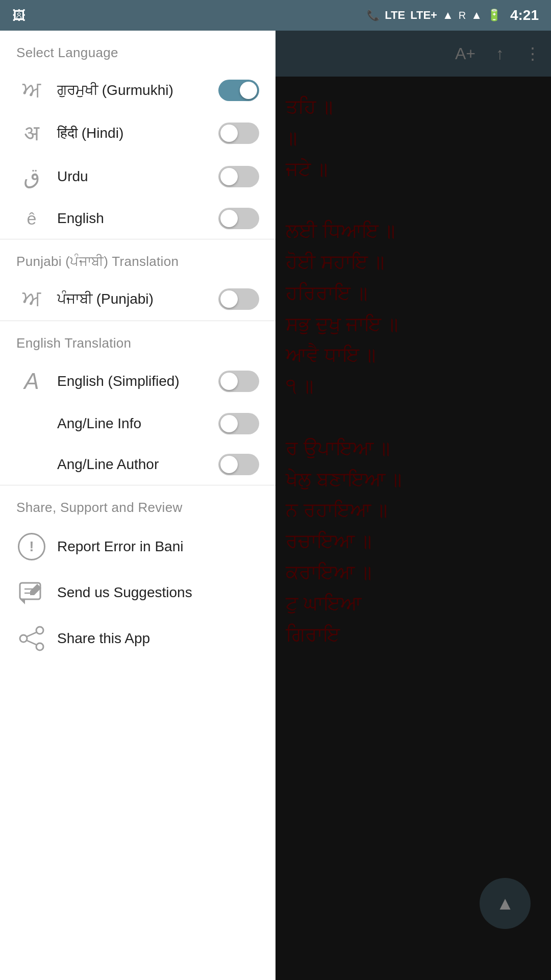 This screenshot has height=980, width=551. What do you see at coordinates (239, 299) in the screenshot?
I see `punjabi-toggle` at bounding box center [239, 299].